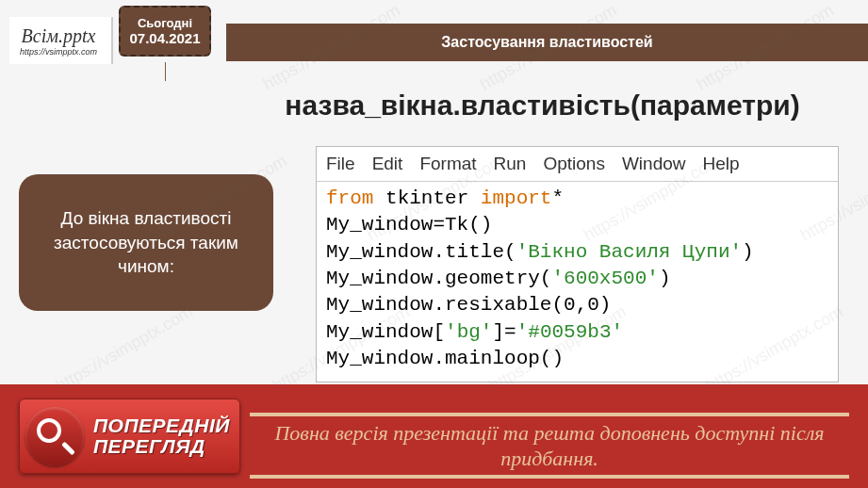  I want to click on code-string: '#0059b3', so click(569, 332).